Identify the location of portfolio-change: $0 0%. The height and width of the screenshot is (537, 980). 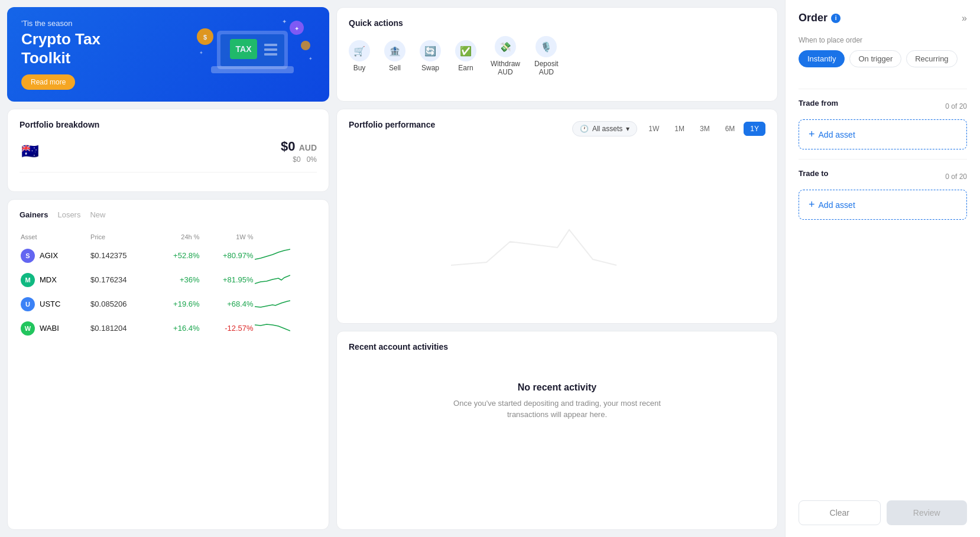
(299, 160).